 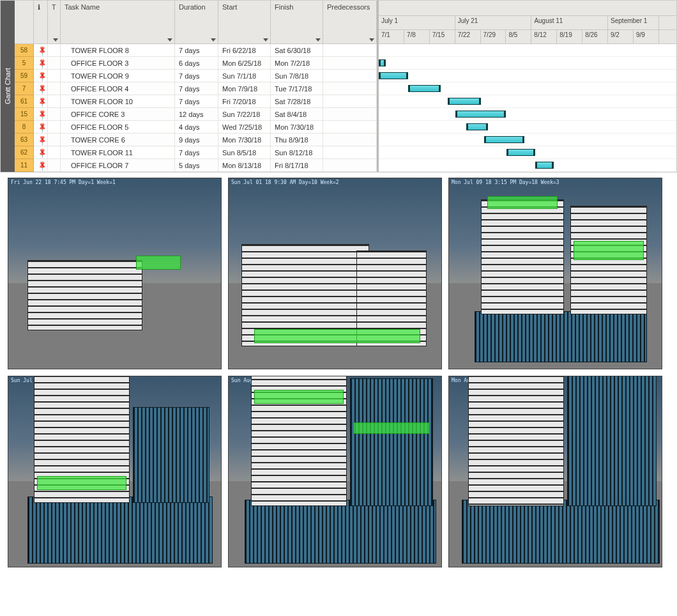 I want to click on row-number: 59, so click(x=24, y=76).